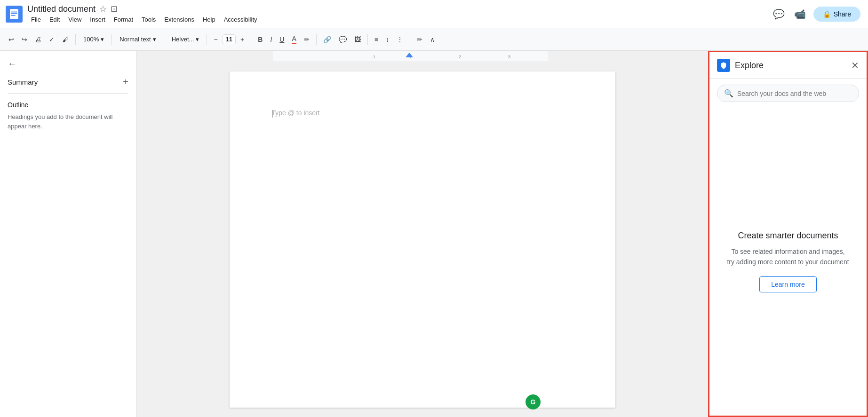  What do you see at coordinates (342, 39) in the screenshot?
I see `comment-button: 💬` at bounding box center [342, 39].